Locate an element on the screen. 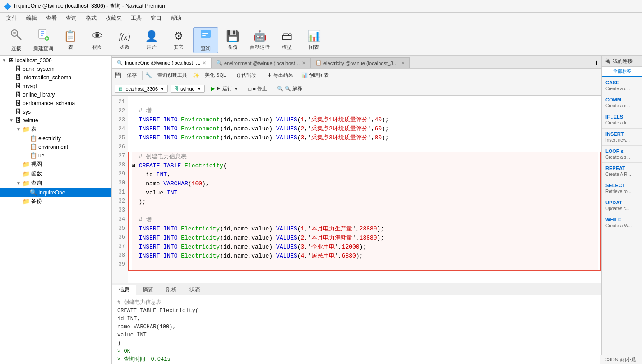 The height and width of the screenshot is (364, 642). sidebar-item-tables: ▼📁表 is located at coordinates (56, 129).